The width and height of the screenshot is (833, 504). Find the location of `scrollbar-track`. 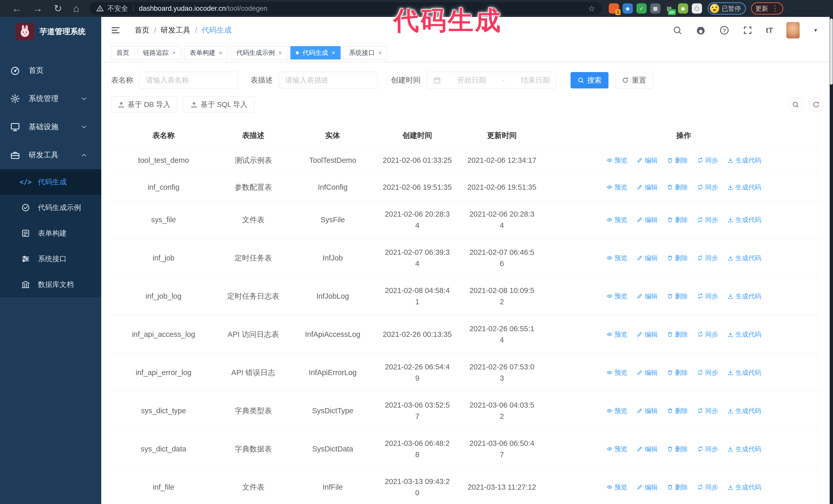

scrollbar-track is located at coordinates (831, 260).